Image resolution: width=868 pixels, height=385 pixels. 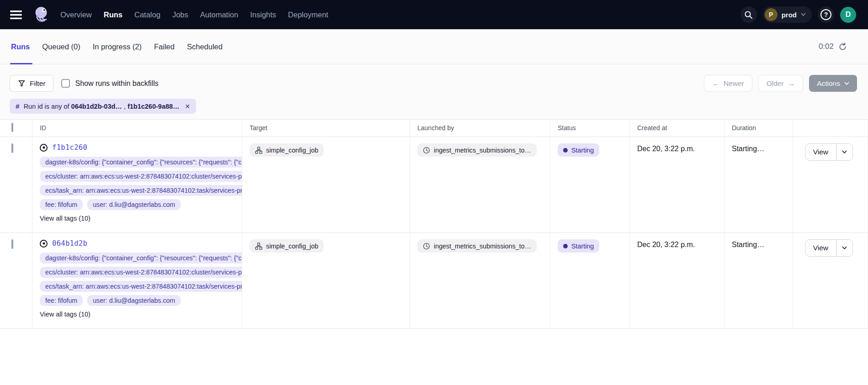 What do you see at coordinates (137, 128) in the screenshot?
I see `header-id: ID` at bounding box center [137, 128].